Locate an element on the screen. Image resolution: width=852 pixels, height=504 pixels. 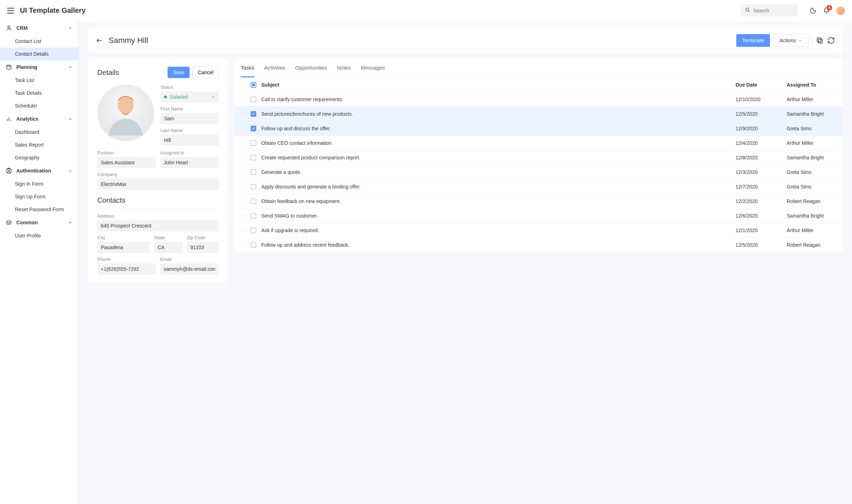
nav-item-contact-details: Contact Details is located at coordinates (39, 54).